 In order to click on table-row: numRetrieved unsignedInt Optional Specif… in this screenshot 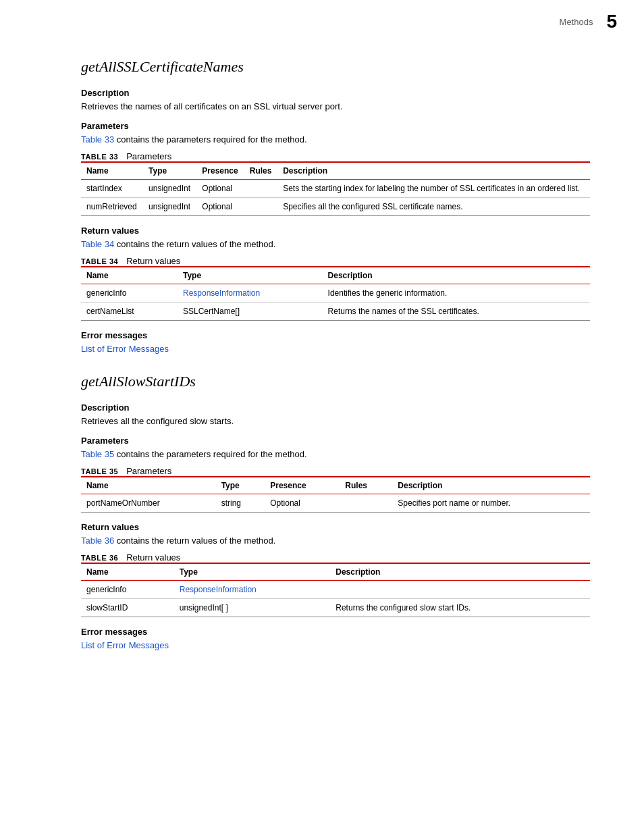, I will do `click(336, 207)`.